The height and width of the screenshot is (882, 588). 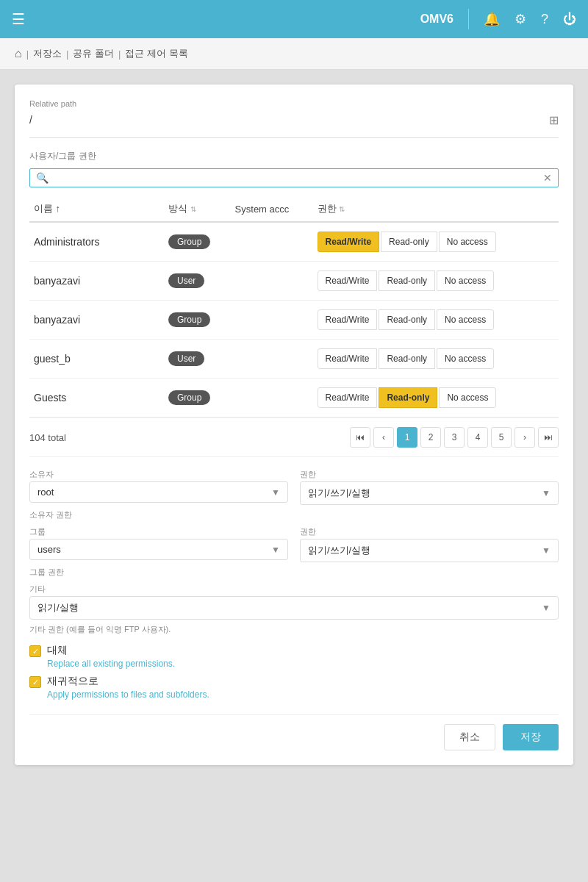 I want to click on checkbox-replace-main: 대체, so click(x=111, y=650).